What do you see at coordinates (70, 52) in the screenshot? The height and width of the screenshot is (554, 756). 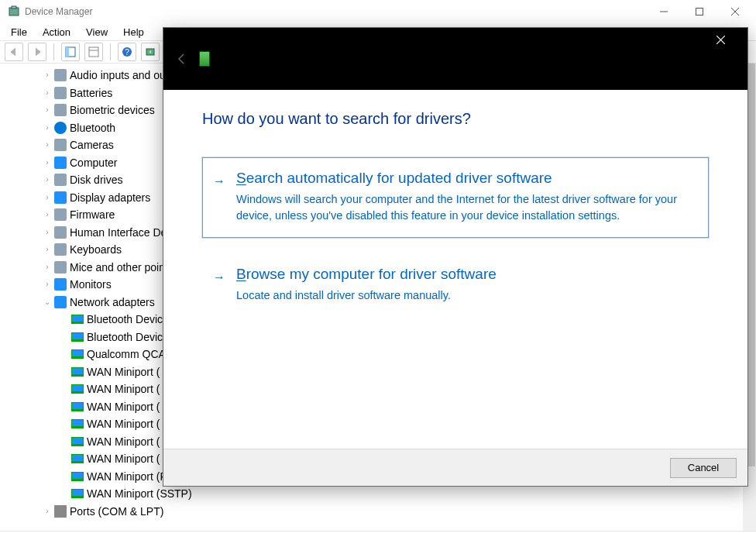 I see `show-tree-button` at bounding box center [70, 52].